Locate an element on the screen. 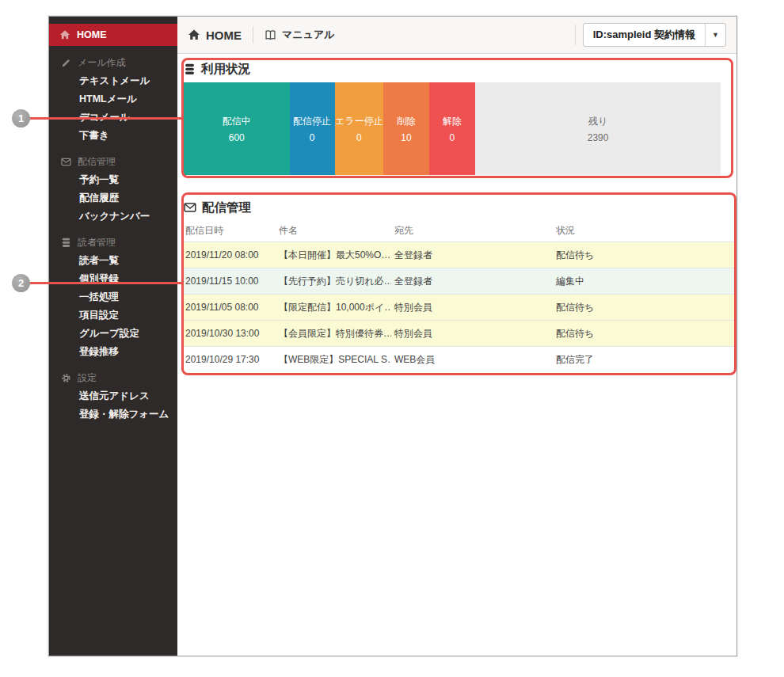 Image resolution: width=784 pixels, height=677 pixels. table-row: 2019/10/29 17:30 【WEB限定】SPECIAL S… WEB会員… is located at coordinates (459, 359).